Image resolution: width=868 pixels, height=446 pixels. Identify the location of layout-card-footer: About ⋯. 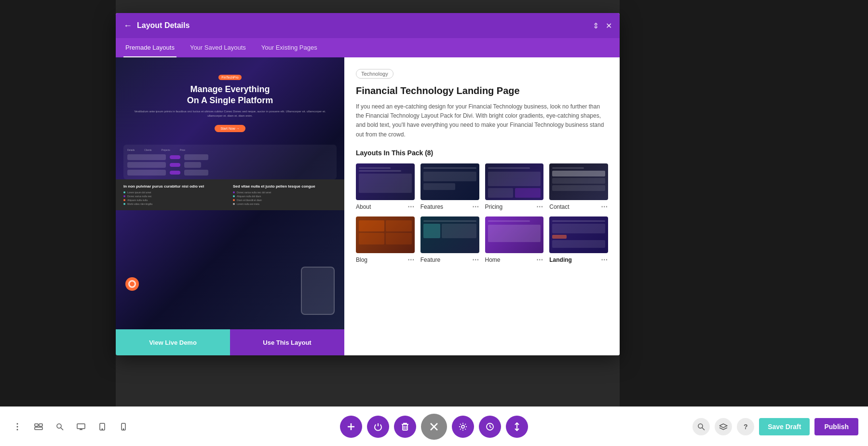
(385, 207).